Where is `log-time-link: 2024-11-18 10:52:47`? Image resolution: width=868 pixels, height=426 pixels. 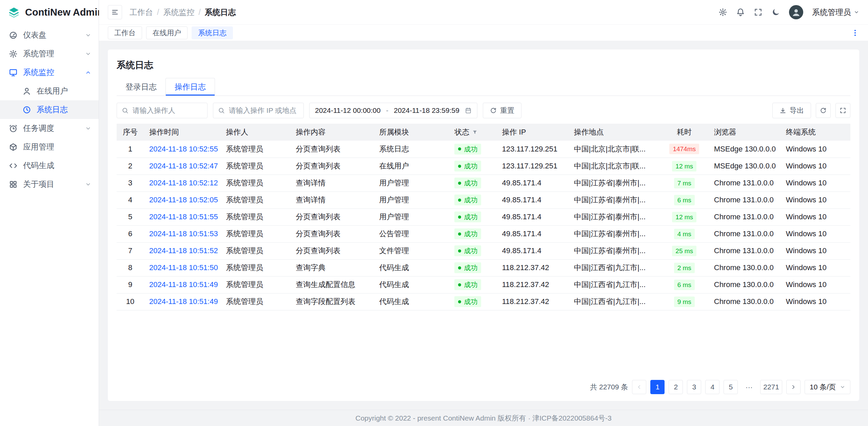 log-time-link: 2024-11-18 10:52:47 is located at coordinates (184, 166).